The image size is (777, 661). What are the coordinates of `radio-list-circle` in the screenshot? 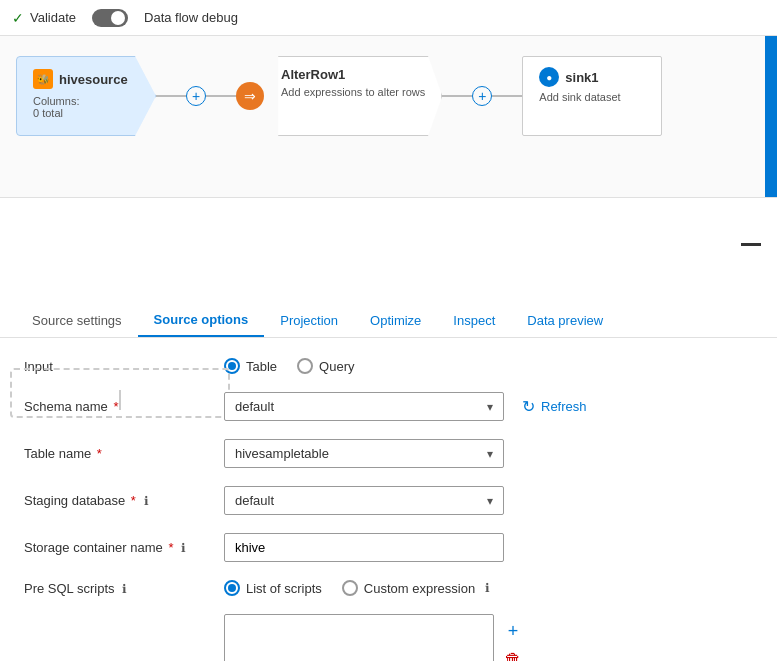 It's located at (232, 588).